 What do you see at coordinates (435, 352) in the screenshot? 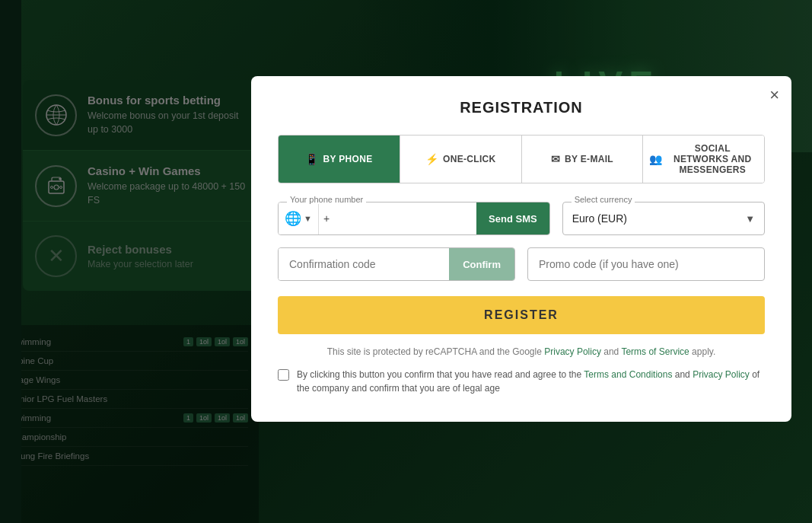
I see `recaptcha-text: This site is protected by reCAPTCHA and …` at bounding box center [435, 352].